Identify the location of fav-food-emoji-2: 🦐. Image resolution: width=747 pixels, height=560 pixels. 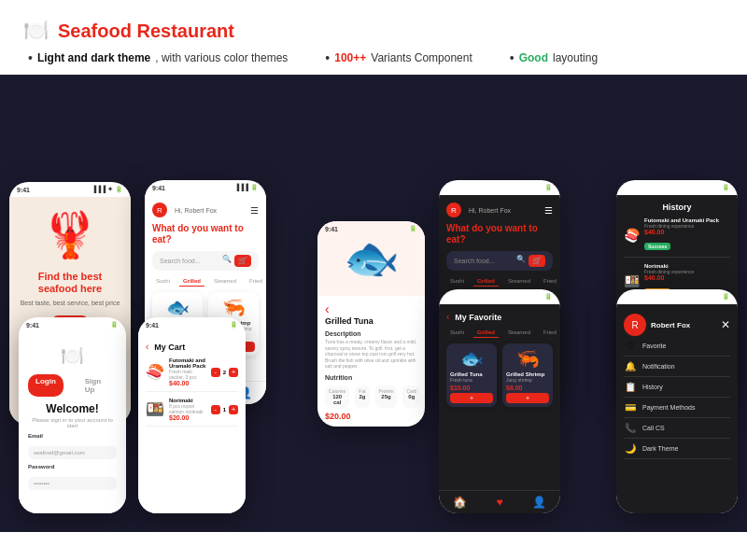
(528, 358).